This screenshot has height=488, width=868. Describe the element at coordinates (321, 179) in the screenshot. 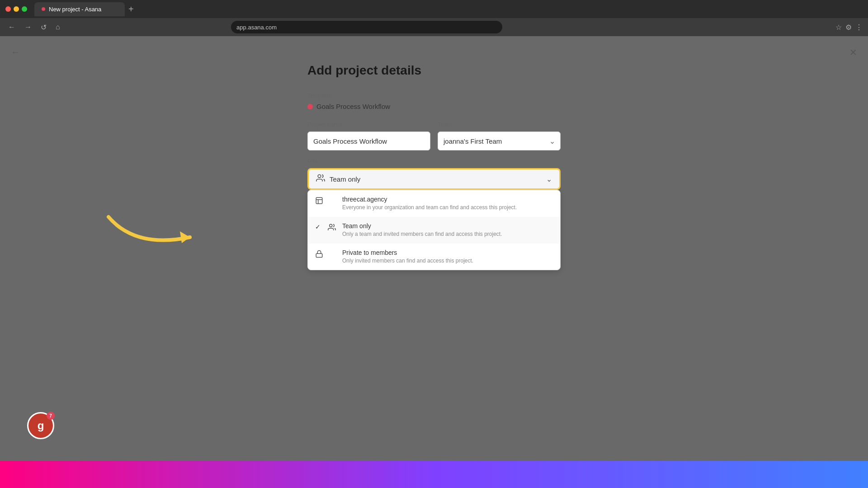

I see `people-icon` at that location.